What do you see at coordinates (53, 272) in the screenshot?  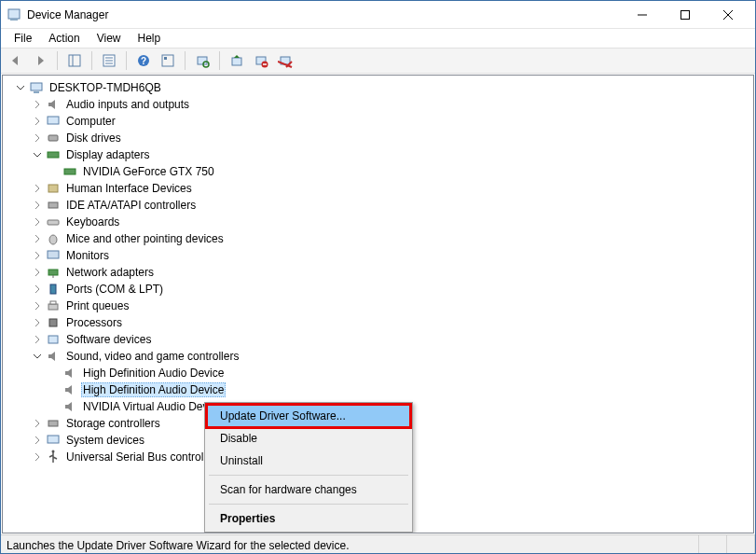 I see `network-icon` at bounding box center [53, 272].